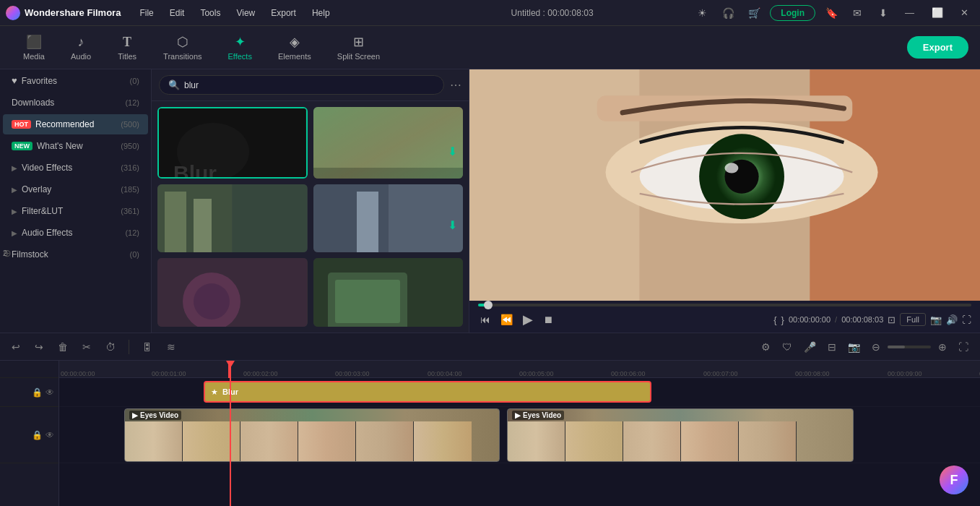 Image resolution: width=980 pixels, height=506 pixels. Describe the element at coordinates (130, 211) in the screenshot. I see `sidebar-count-filter-lut: (361)` at that location.